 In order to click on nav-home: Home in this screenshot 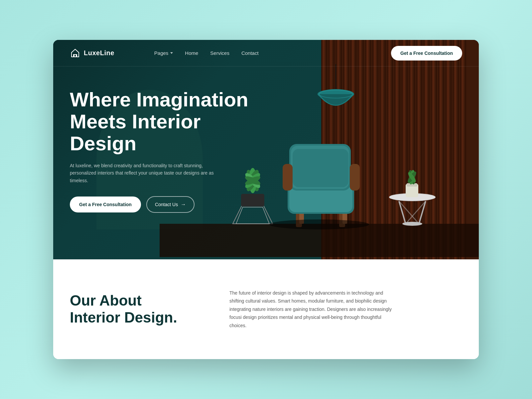, I will do `click(192, 53)`.